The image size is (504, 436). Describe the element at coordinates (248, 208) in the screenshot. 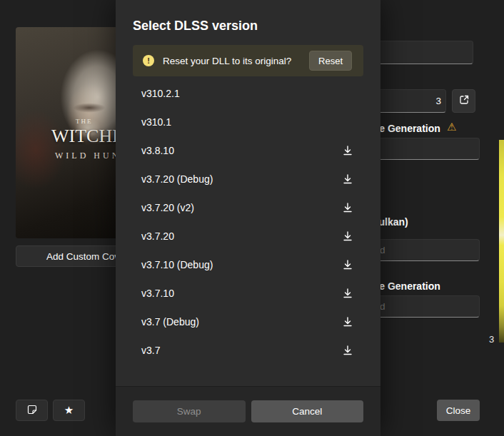

I see `dlss-version-item: v3.7.20 (v2)` at that location.